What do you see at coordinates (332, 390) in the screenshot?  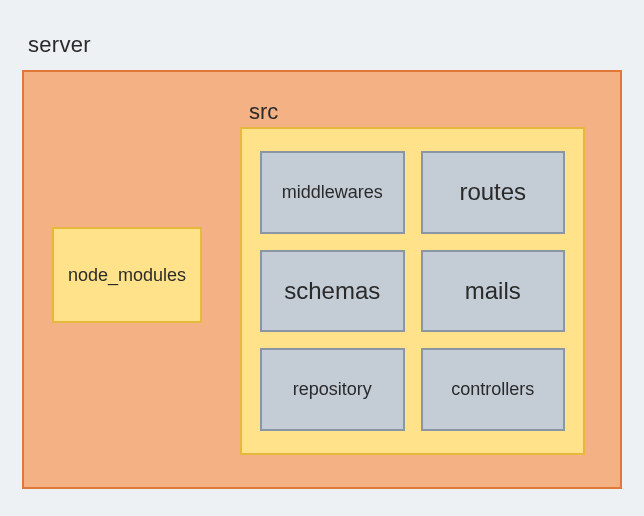 I see `repository-box: repository` at bounding box center [332, 390].